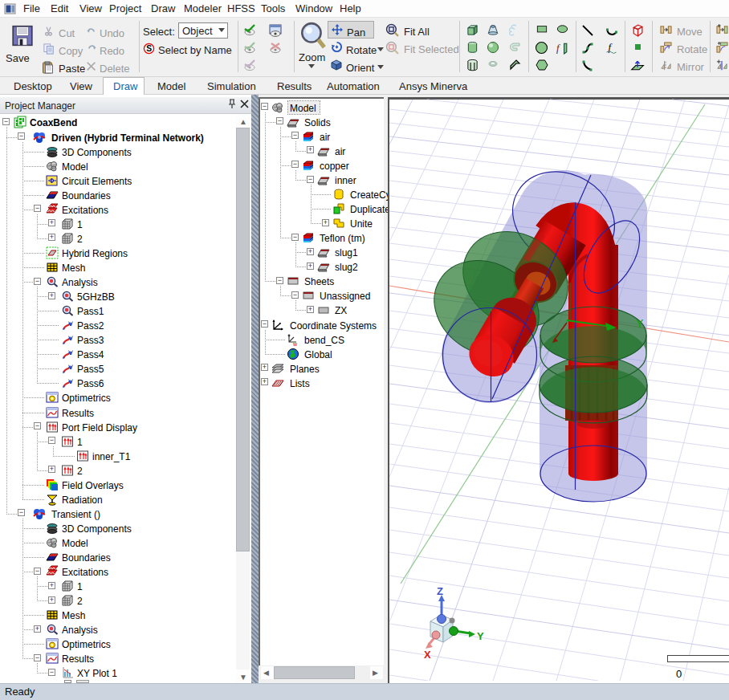 Image resolution: width=729 pixels, height=700 pixels. What do you see at coordinates (427, 655) in the screenshot?
I see `svg-text: X` at bounding box center [427, 655].